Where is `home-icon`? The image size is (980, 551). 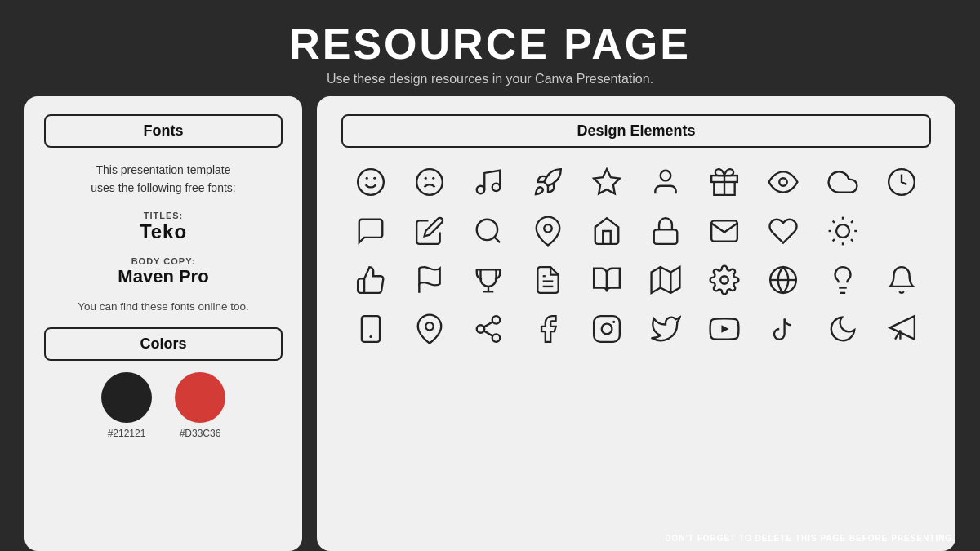
home-icon is located at coordinates (607, 231).